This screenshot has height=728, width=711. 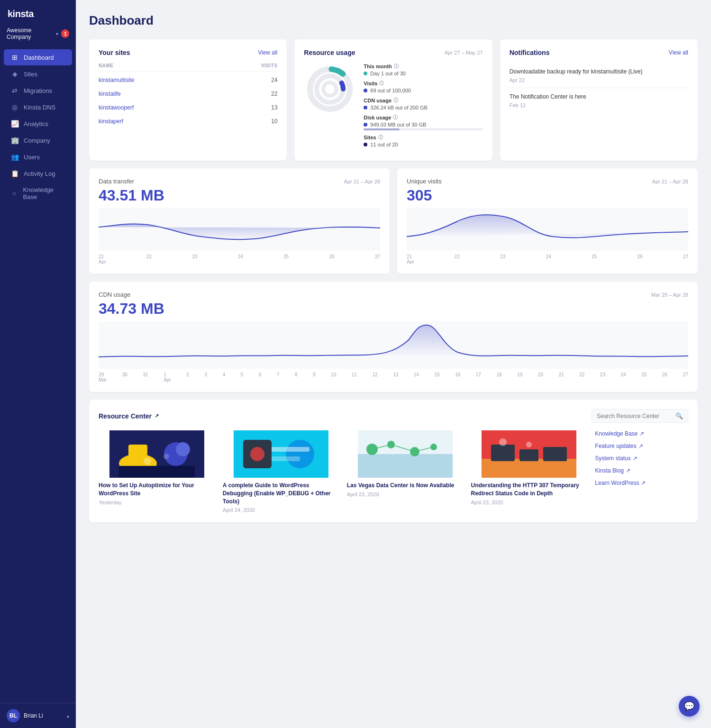 What do you see at coordinates (423, 83) in the screenshot?
I see `visits-label: Visits ⓘ` at bounding box center [423, 83].